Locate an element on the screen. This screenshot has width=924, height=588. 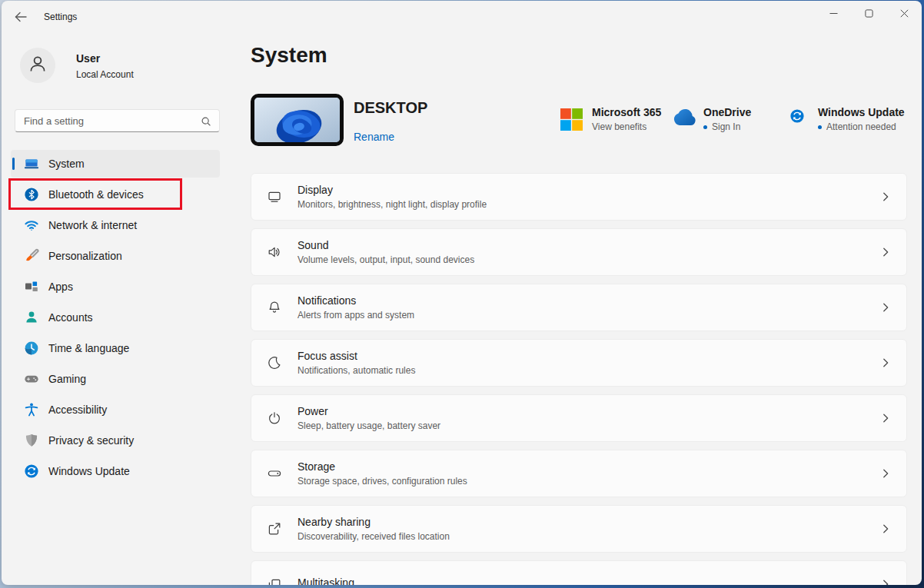
personalization-icon is located at coordinates (32, 256).